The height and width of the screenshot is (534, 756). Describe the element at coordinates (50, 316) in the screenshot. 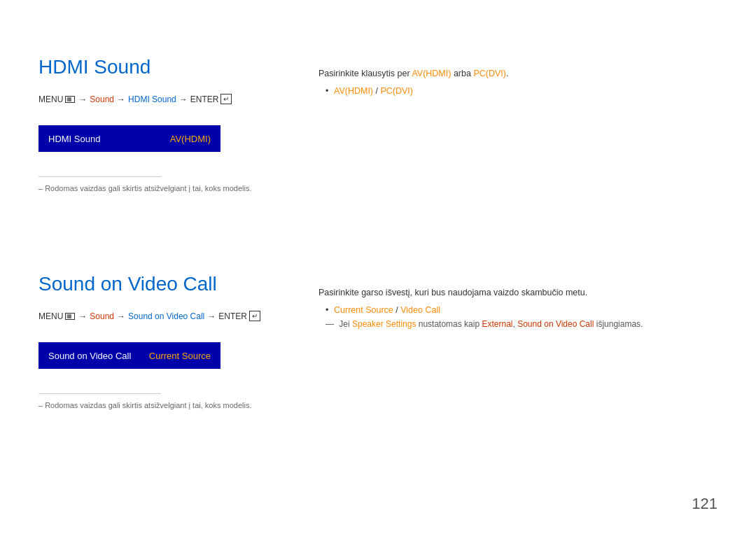

I see `video-menu-word: MENU` at that location.